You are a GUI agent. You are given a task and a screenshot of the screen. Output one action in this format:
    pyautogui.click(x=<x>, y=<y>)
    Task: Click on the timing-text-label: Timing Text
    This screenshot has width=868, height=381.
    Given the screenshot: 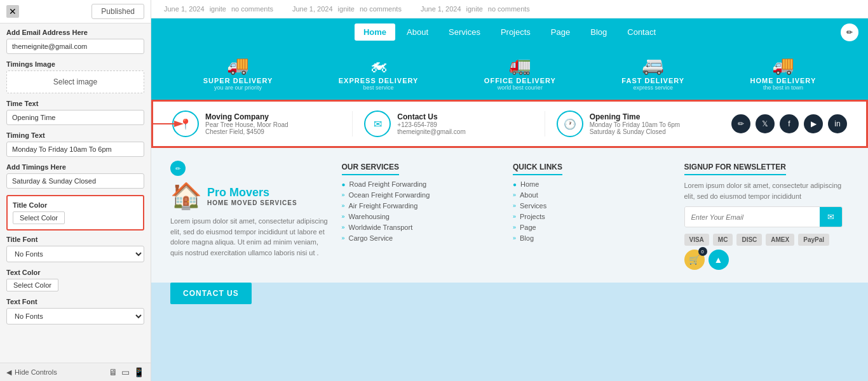 What is the action you would take?
    pyautogui.click(x=75, y=135)
    